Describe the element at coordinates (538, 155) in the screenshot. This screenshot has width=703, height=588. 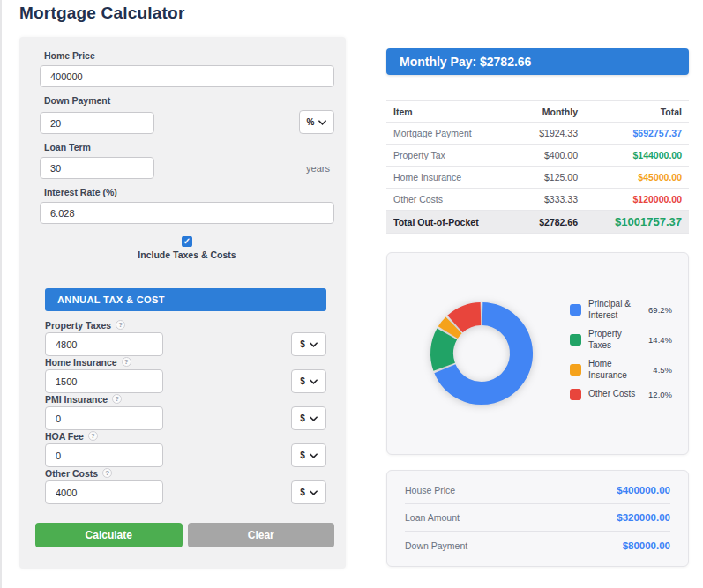
I see `table-row: Property Tax $400.00 $144000.00` at that location.